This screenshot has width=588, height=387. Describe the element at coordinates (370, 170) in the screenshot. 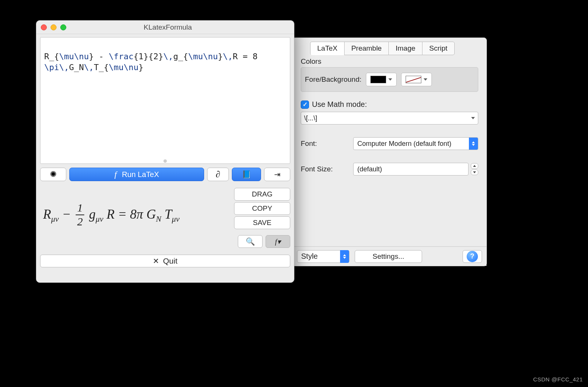

I see `font-size-value: (default)` at that location.